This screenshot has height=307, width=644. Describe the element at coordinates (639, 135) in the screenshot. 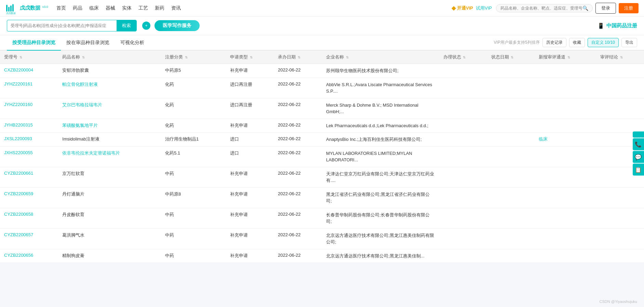

I see `float-btn-trial: 试审` at that location.